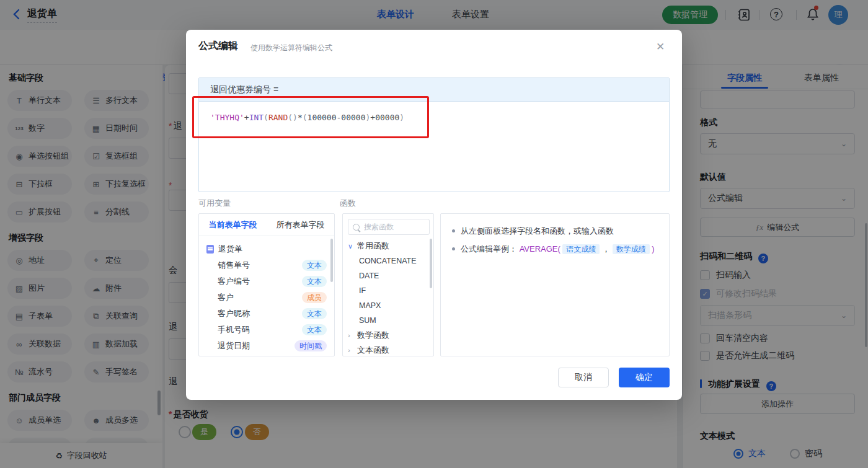 This screenshot has height=468, width=868. What do you see at coordinates (267, 346) in the screenshot?
I see `variable-row: 退货日期时间戳` at bounding box center [267, 346].